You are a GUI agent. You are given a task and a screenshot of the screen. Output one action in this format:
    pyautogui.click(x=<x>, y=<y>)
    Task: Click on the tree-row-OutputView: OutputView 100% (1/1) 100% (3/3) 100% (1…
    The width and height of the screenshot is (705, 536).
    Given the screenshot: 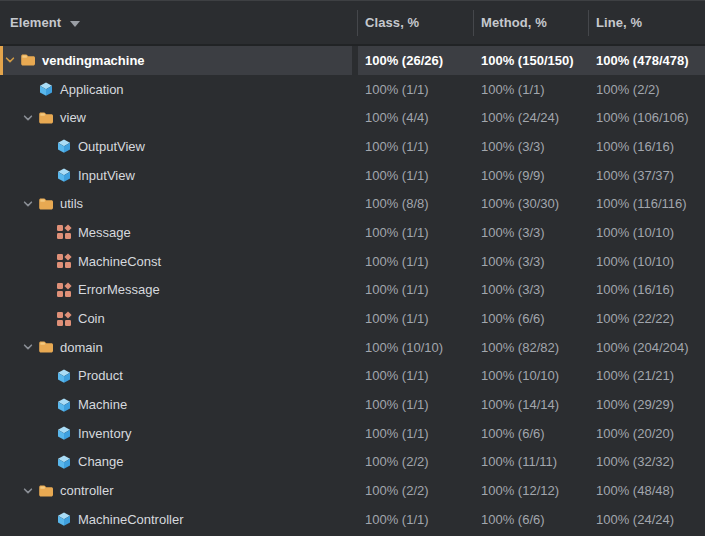 What is the action you would take?
    pyautogui.click(x=352, y=146)
    